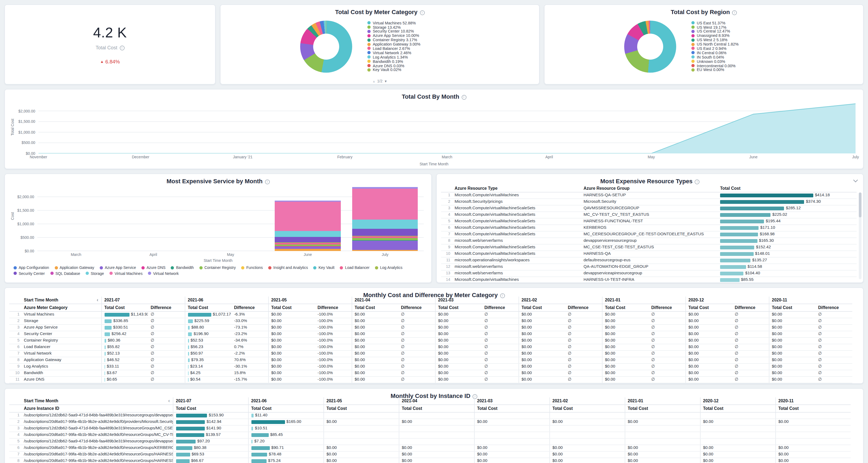 This screenshot has height=463, width=868. Describe the element at coordinates (413, 40) in the screenshot. I see `legend-item: Container Registry 3.17%` at that location.